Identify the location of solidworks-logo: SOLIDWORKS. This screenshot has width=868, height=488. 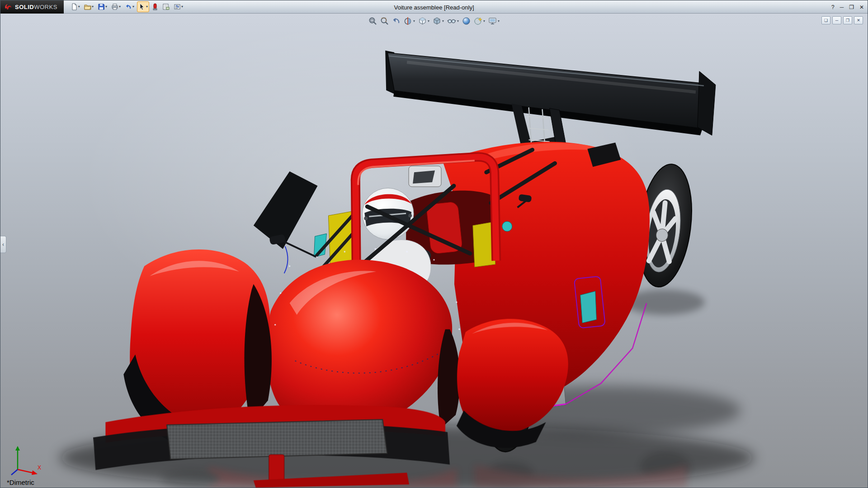
(32, 7).